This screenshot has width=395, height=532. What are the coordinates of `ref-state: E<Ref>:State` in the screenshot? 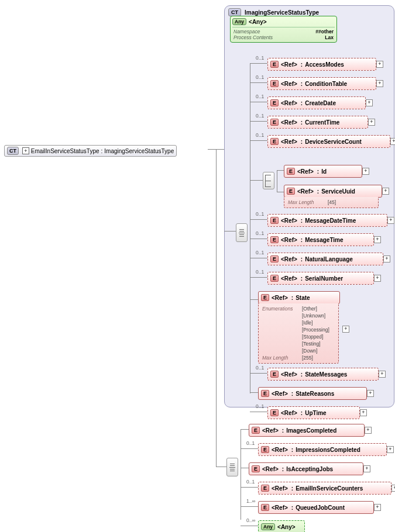 It's located at (299, 298).